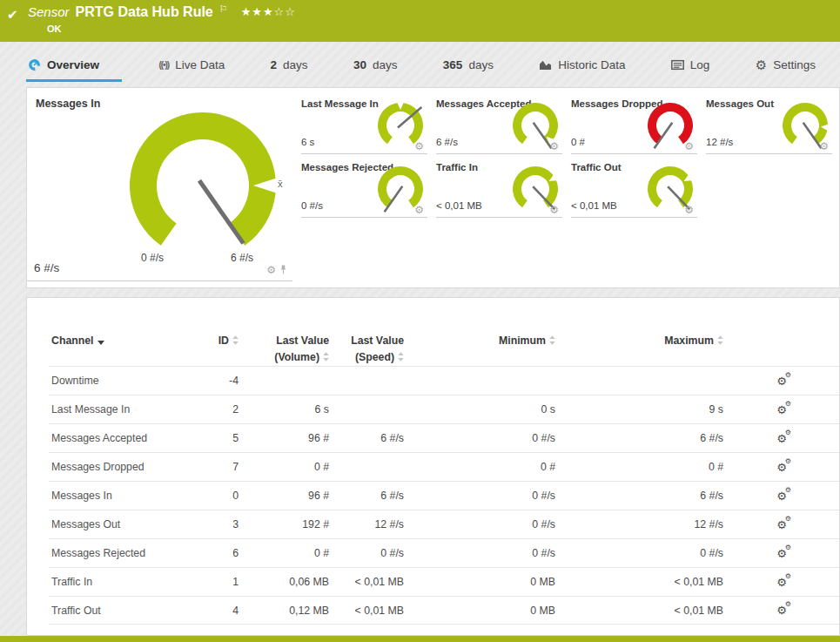 The width and height of the screenshot is (840, 642). What do you see at coordinates (596, 167) in the screenshot?
I see `gauge-title: Traffic Out` at bounding box center [596, 167].